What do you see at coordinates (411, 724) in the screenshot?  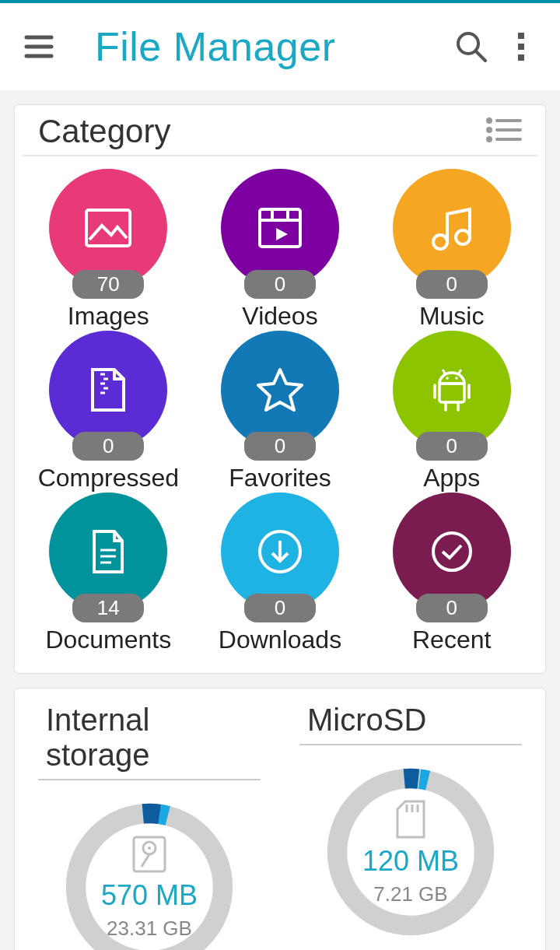 I see `microsd-title: MicroSD` at bounding box center [411, 724].